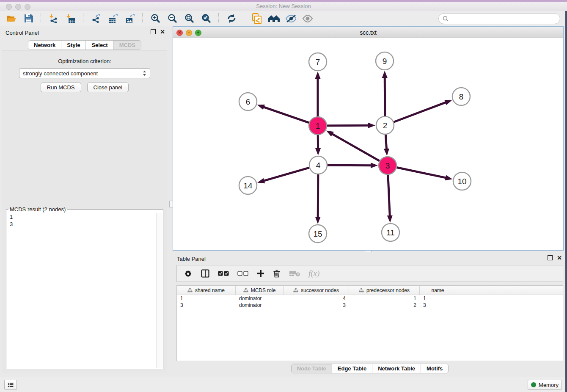  What do you see at coordinates (45, 45) in the screenshot?
I see `tab-network: Network` at bounding box center [45, 45].